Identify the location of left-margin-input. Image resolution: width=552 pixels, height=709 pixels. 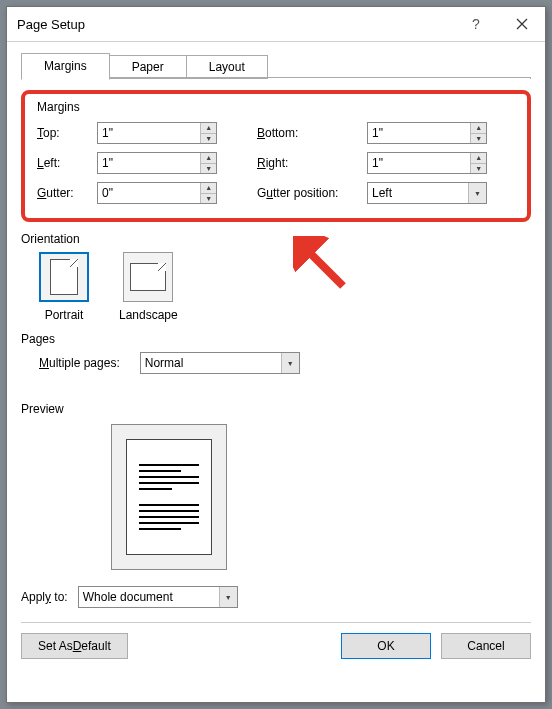
(149, 163).